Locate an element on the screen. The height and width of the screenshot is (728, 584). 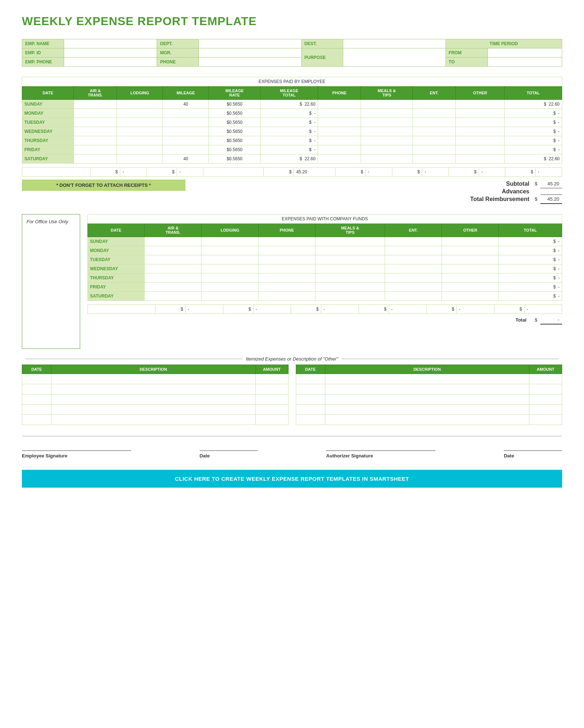
mgr-label: MGR. is located at coordinates (178, 53).